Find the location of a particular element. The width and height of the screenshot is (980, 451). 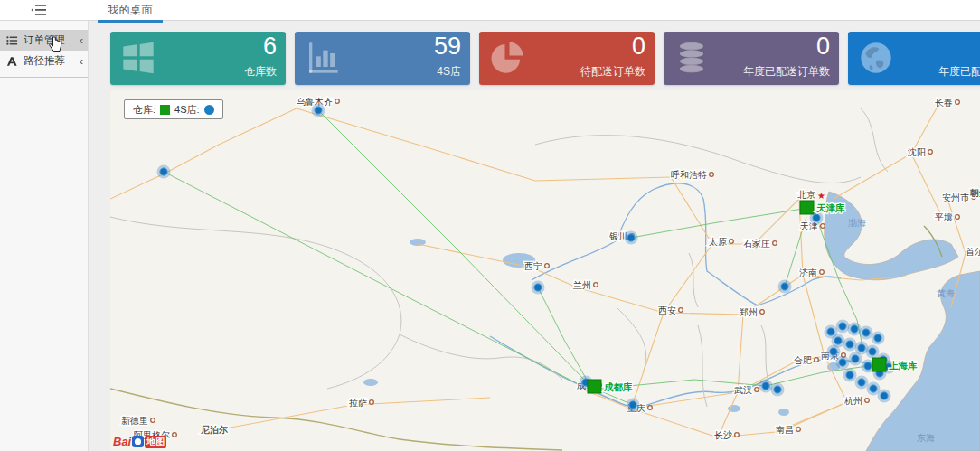

city-label-朝鲜: 朝鲜 is located at coordinates (975, 193).